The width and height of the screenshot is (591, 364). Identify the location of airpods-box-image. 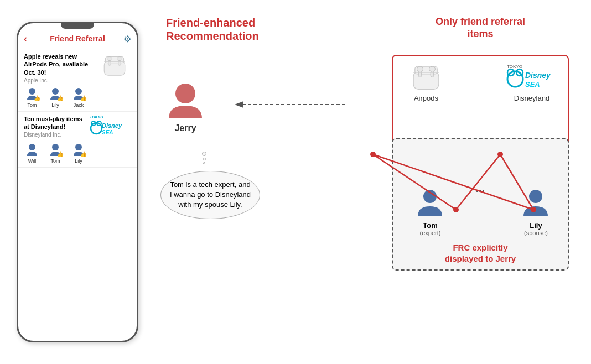
(426, 76).